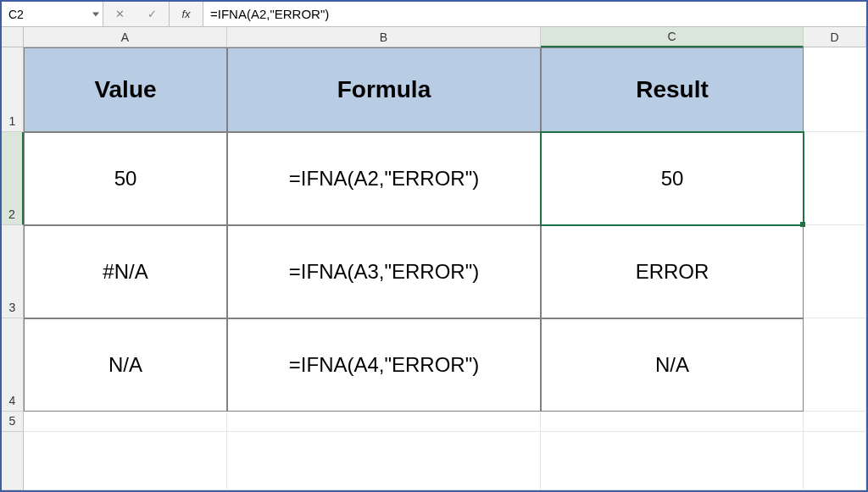  Describe the element at coordinates (384, 461) in the screenshot. I see `cell-blank-b` at that location.